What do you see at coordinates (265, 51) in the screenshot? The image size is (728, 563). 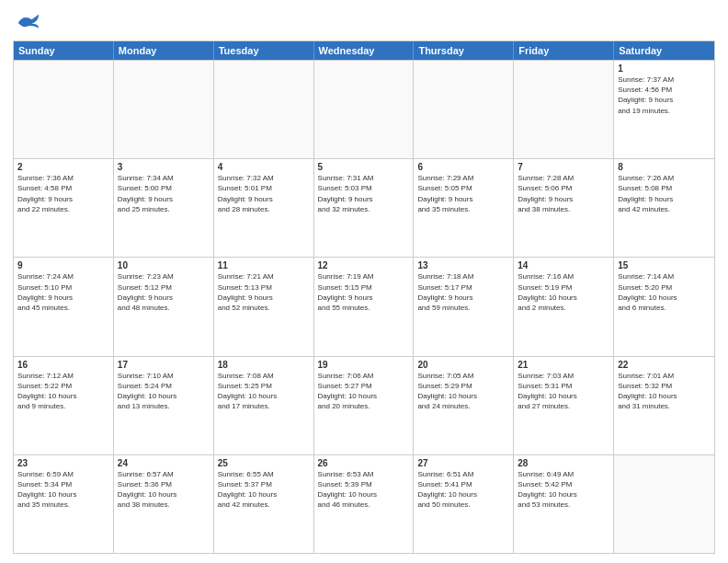 I see `weekday-header: Tuesday` at bounding box center [265, 51].